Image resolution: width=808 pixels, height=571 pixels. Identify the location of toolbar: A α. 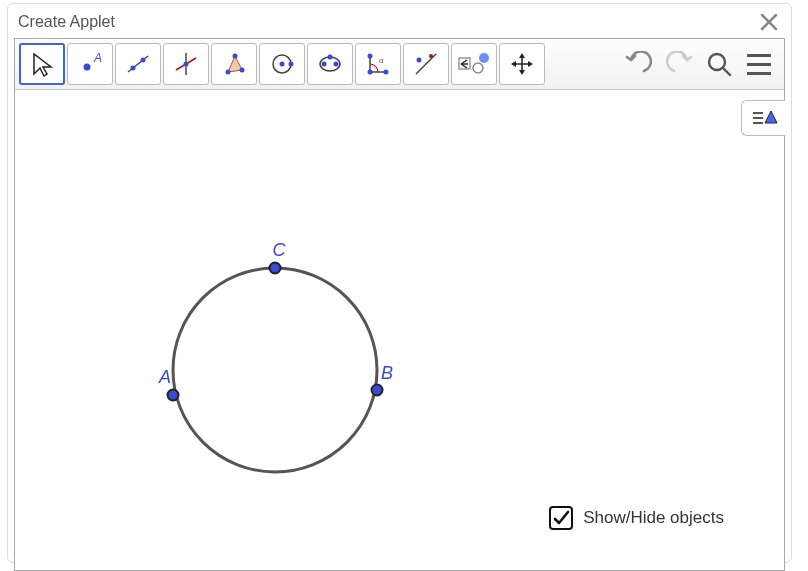
(400, 64).